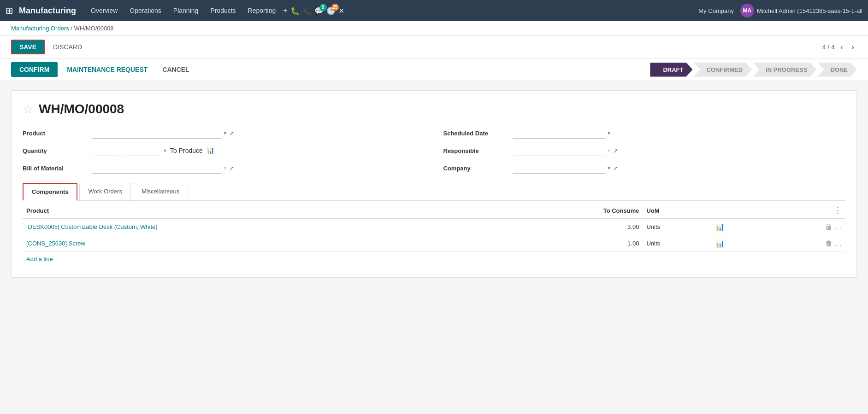  I want to click on units-dropdown-arrow: ▾, so click(165, 151).